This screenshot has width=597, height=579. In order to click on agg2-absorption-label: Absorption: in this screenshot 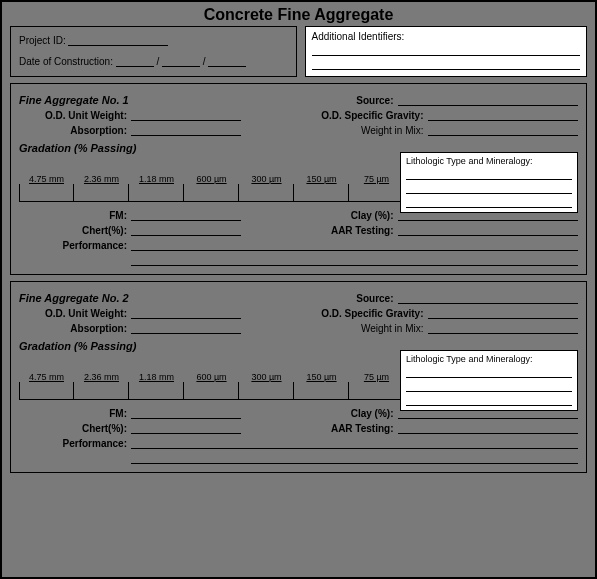, I will do `click(73, 328)`.